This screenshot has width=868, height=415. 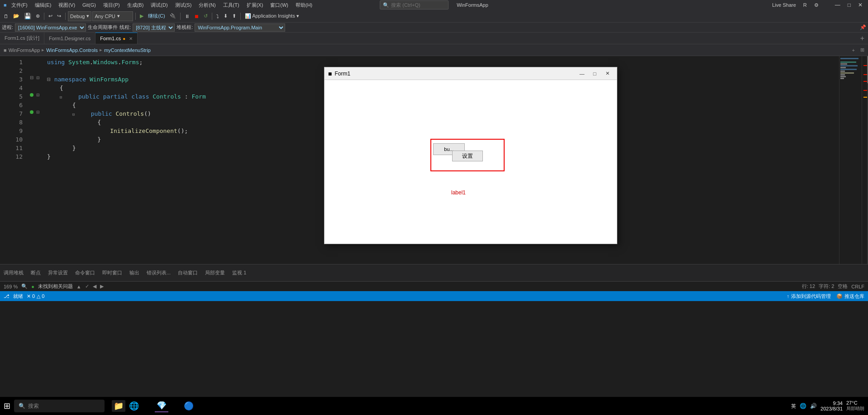 What do you see at coordinates (850, 297) in the screenshot?
I see `push-btn: 📦 推送仓库` at bounding box center [850, 297].